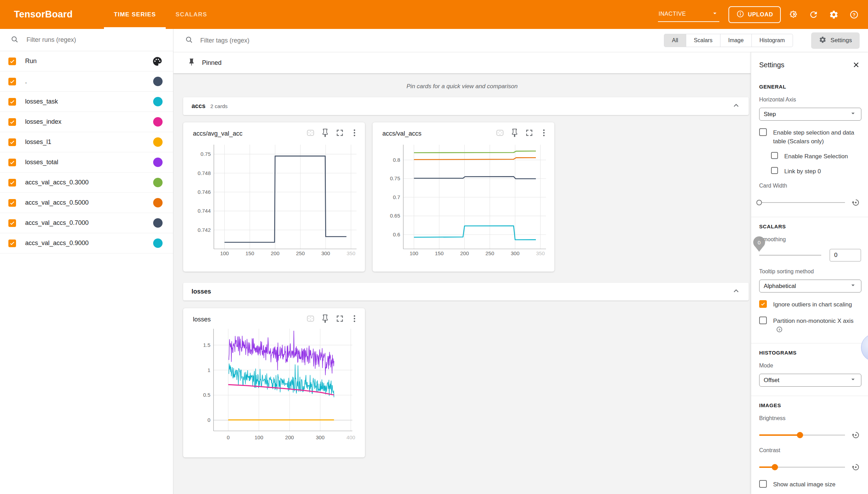  I want to click on brightness-label: Brightness, so click(810, 418).